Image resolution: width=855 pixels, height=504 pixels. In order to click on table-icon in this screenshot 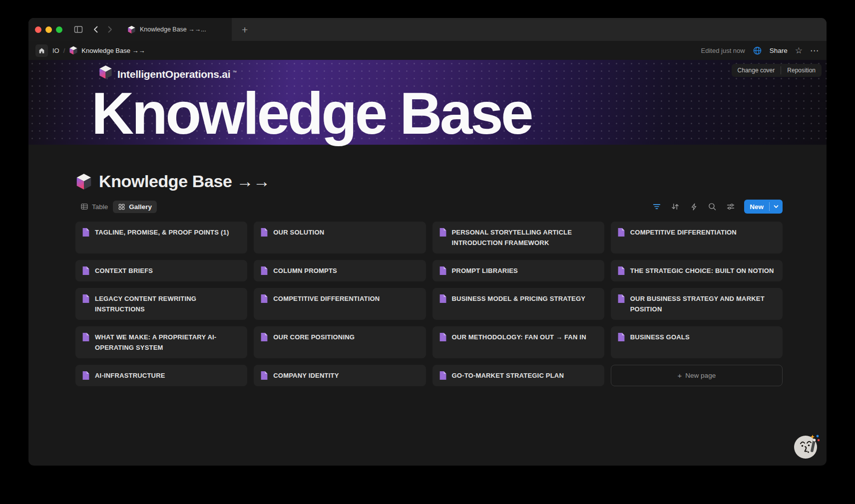, I will do `click(84, 207)`.